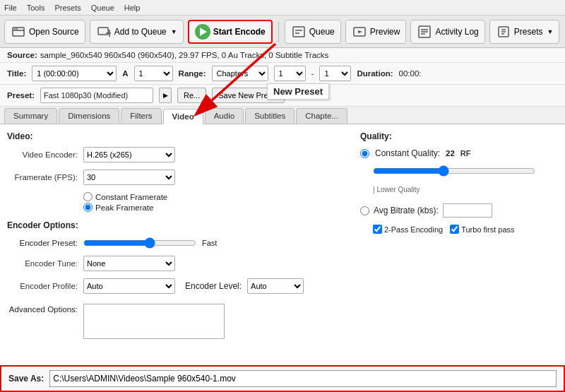 This screenshot has width=565, height=392. Describe the element at coordinates (213, 286) in the screenshot. I see `encoder-level-label: Encoder Level:` at that location.